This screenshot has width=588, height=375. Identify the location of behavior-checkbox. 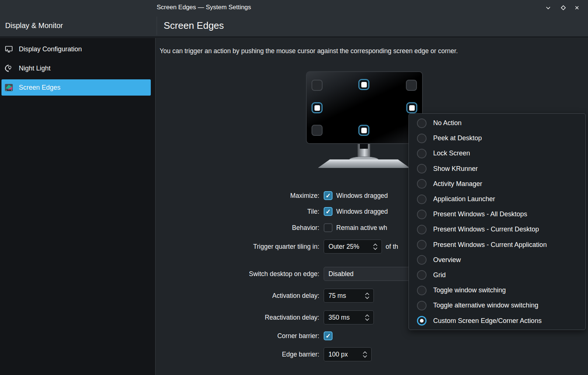
(328, 228).